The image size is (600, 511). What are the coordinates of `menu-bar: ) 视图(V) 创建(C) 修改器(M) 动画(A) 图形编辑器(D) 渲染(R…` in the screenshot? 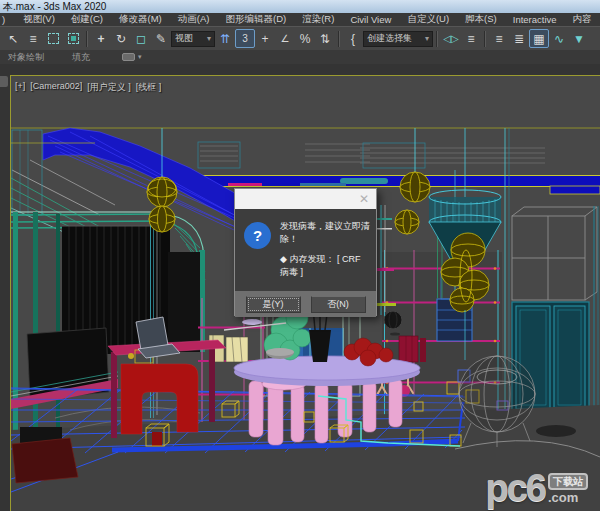 It's located at (300, 20).